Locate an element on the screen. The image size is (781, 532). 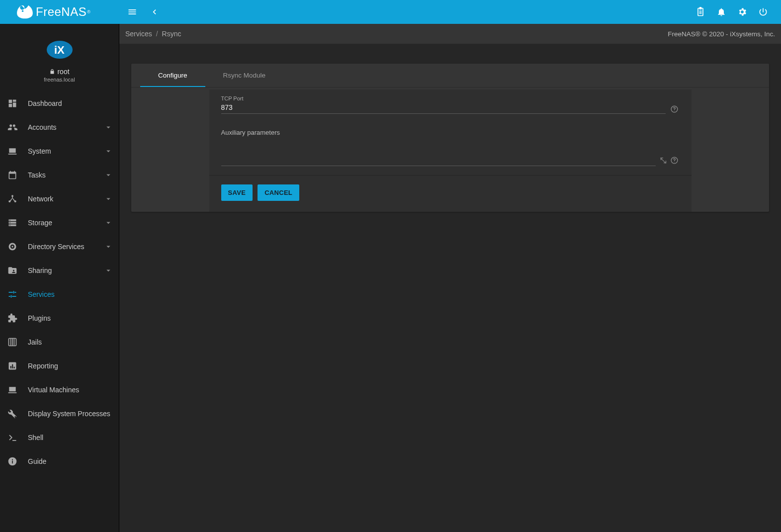
back-button is located at coordinates (154, 12).